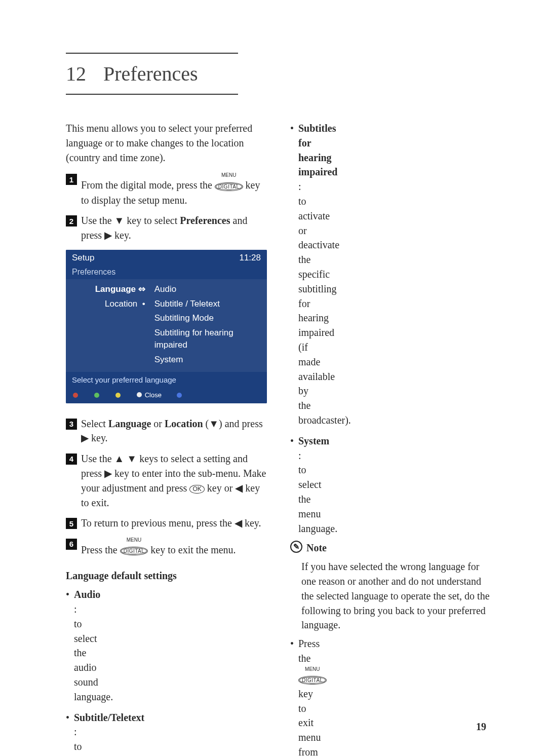  I want to click on step-bold: Location, so click(184, 424).